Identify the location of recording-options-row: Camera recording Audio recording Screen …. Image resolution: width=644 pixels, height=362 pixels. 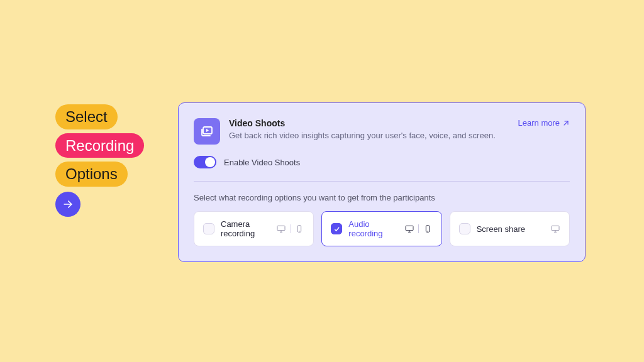
(382, 229).